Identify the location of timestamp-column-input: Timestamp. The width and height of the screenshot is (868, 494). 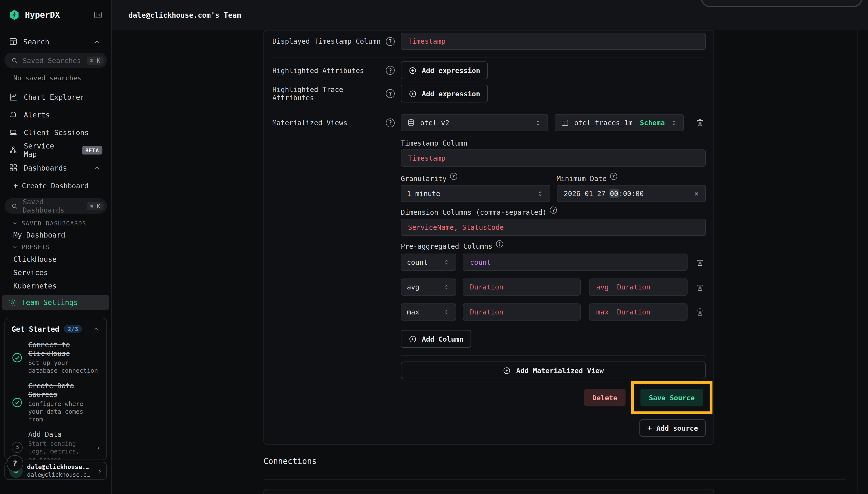
(554, 158).